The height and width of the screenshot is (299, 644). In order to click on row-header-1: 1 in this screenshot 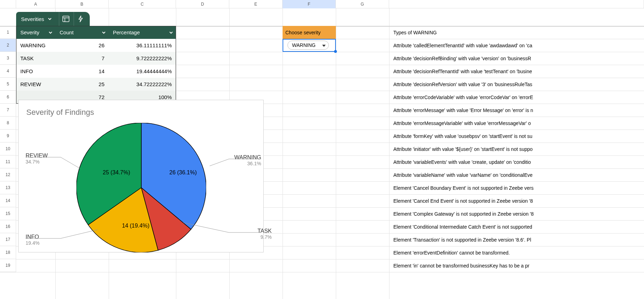, I will do `click(8, 32)`.